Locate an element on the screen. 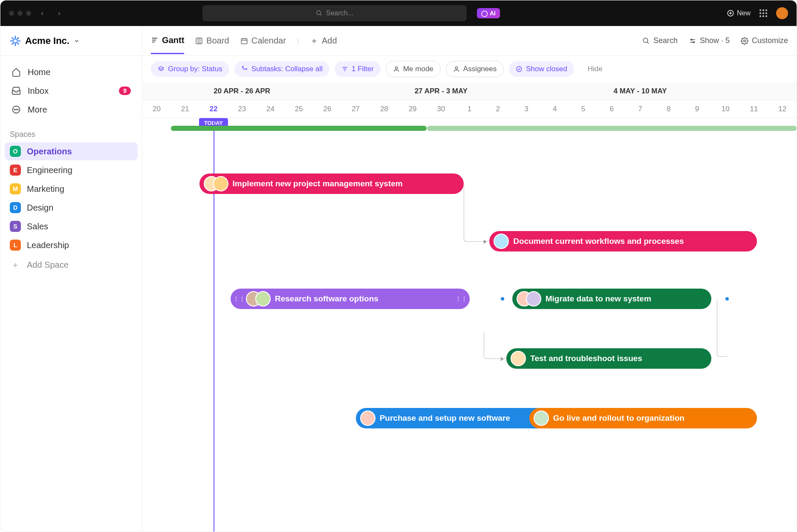 The width and height of the screenshot is (797, 532). task-bar: Migrate data to new system is located at coordinates (612, 299).